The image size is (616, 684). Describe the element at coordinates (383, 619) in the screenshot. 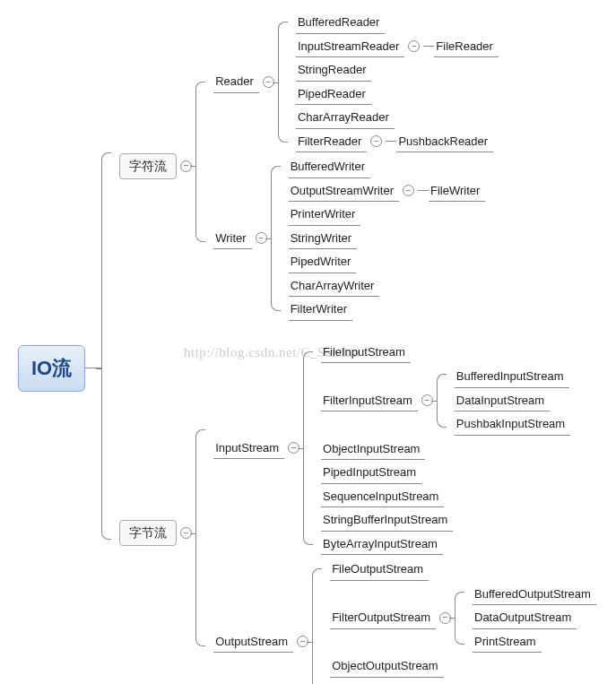

I see `node-filter-output-stream: FilterOutputStream` at that location.